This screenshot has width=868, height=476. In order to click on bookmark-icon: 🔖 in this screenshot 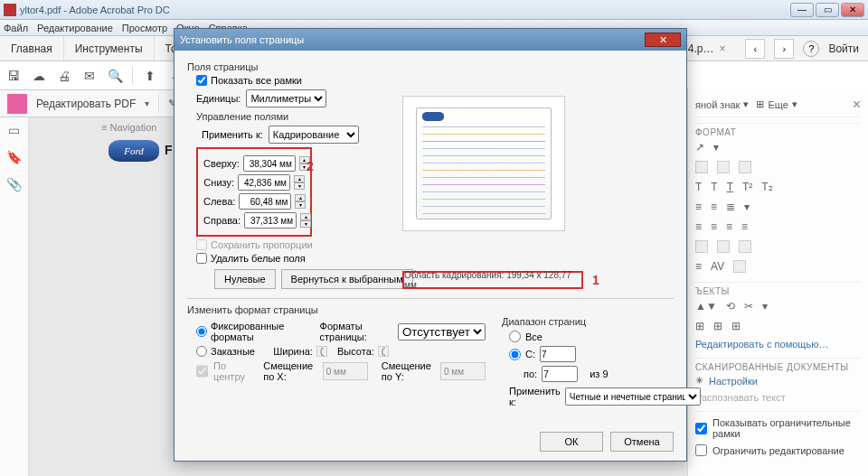, I will do `click(14, 157)`.